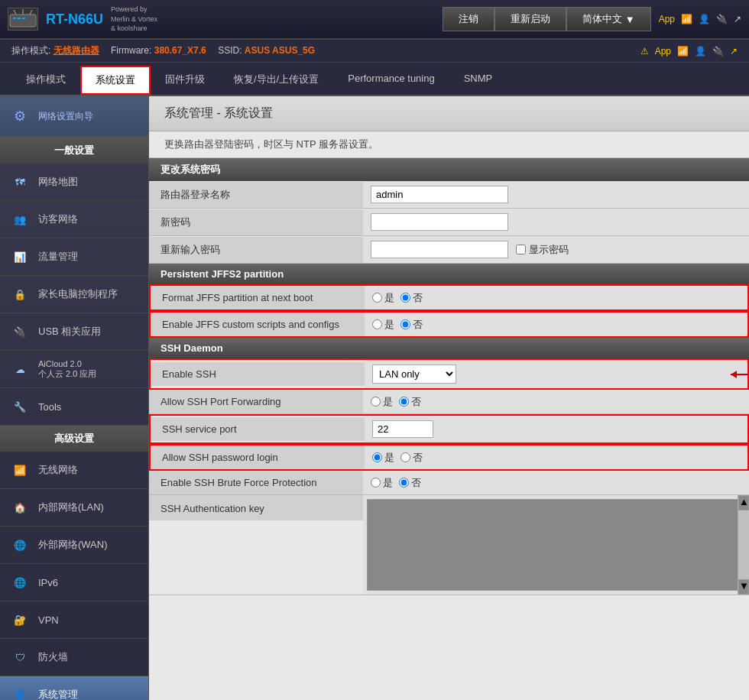  What do you see at coordinates (256, 195) in the screenshot?
I see `username-label: 路由器登录名称` at bounding box center [256, 195].